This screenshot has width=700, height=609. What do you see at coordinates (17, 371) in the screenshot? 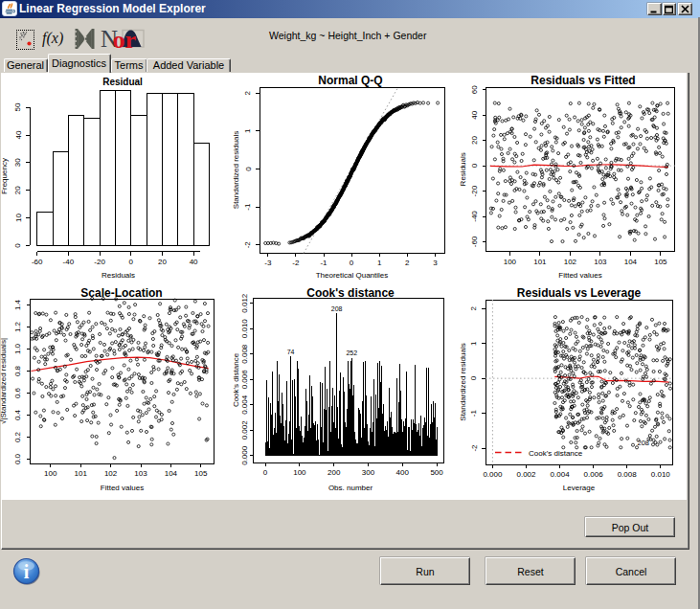
I see `svg-text: 0.8` at bounding box center [17, 371].